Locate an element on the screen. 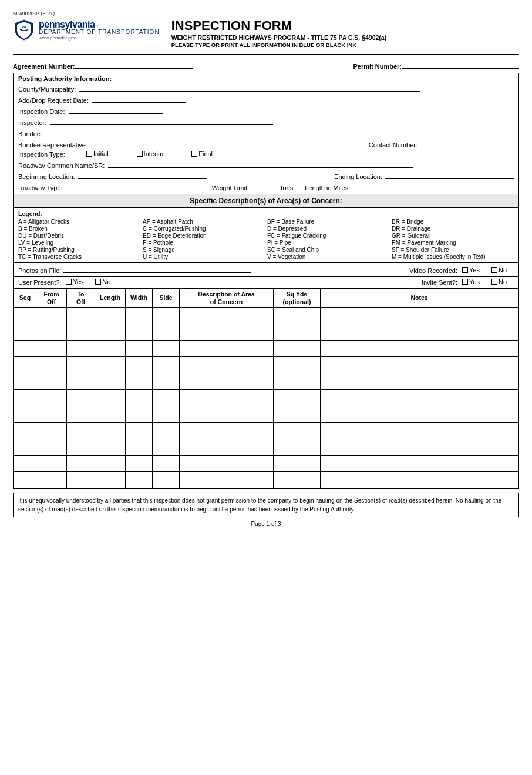 This screenshot has height=775, width=532. final-checkbox is located at coordinates (194, 154).